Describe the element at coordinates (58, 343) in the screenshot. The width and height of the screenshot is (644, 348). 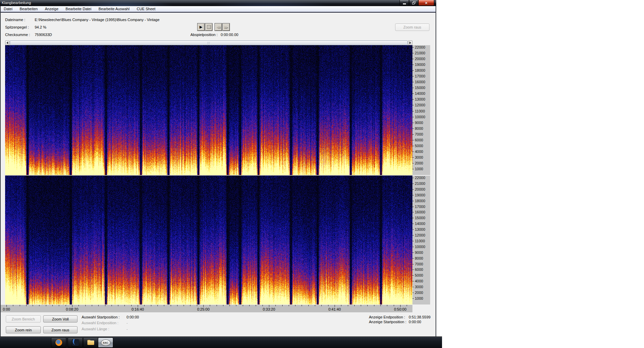
I see `taskbar-app-firefox` at that location.